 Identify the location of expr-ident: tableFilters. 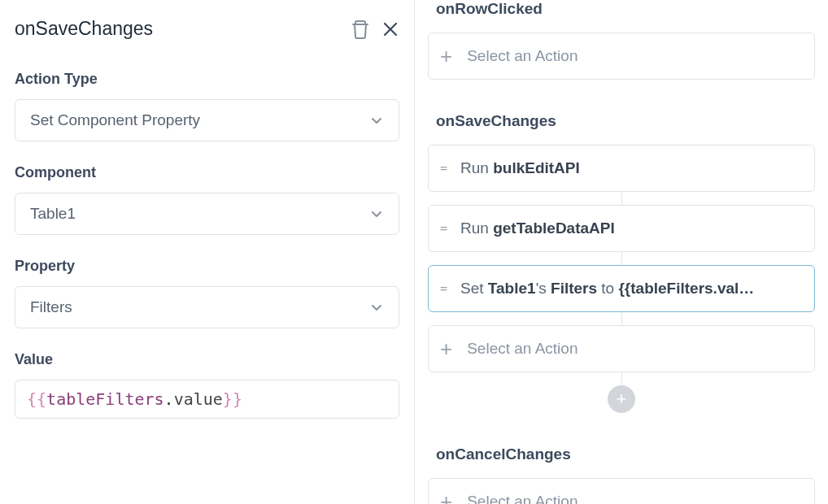
(106, 399).